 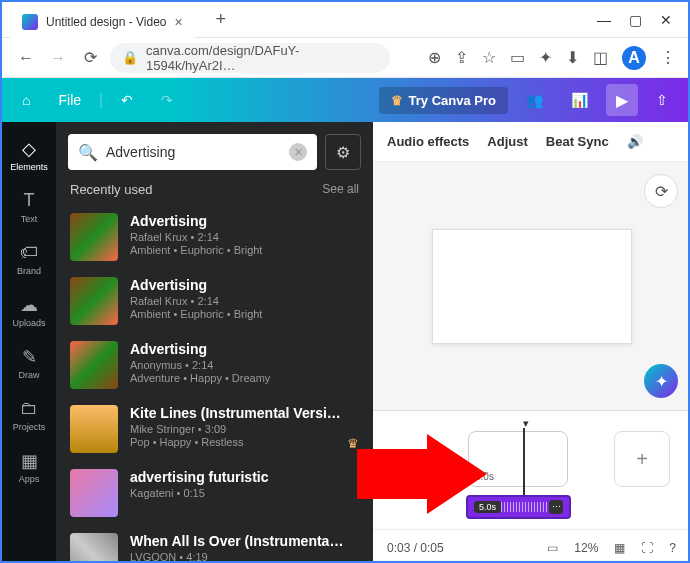 What do you see at coordinates (532, 286) in the screenshot?
I see `video-canvas` at bounding box center [532, 286].